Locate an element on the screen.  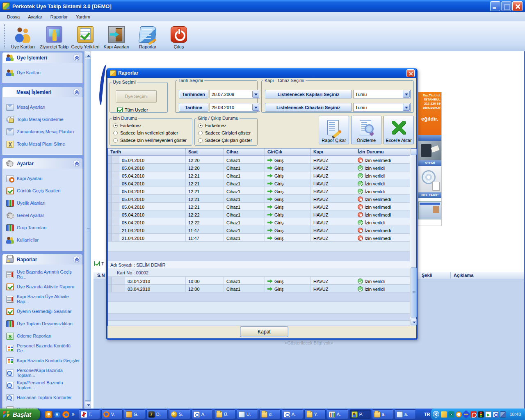
taskbar-task-button: d. is located at coordinates (270, 414).